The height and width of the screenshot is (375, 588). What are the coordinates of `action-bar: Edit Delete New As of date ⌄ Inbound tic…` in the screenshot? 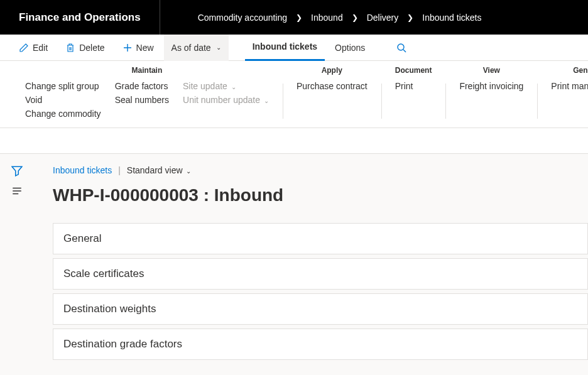 It's located at (294, 48).